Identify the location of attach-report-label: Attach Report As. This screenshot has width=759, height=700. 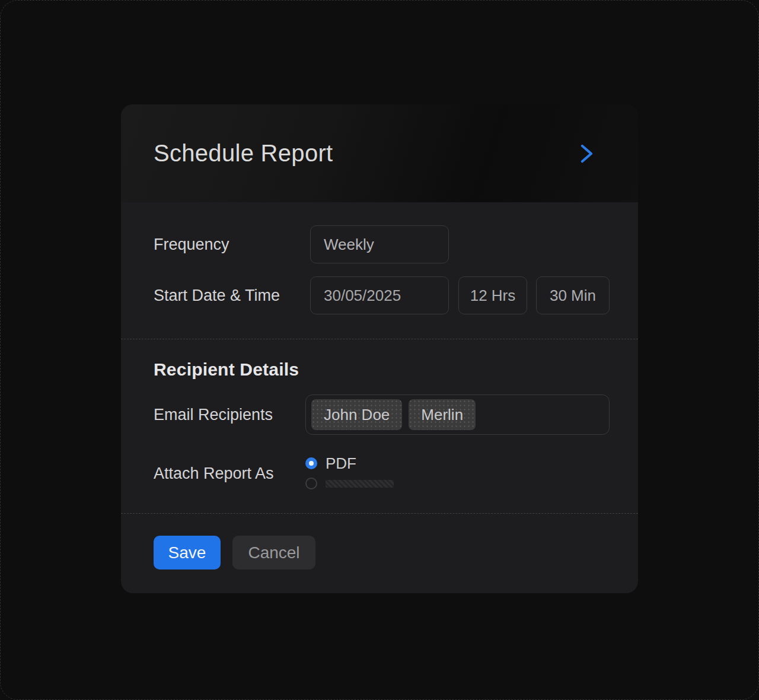
(229, 473).